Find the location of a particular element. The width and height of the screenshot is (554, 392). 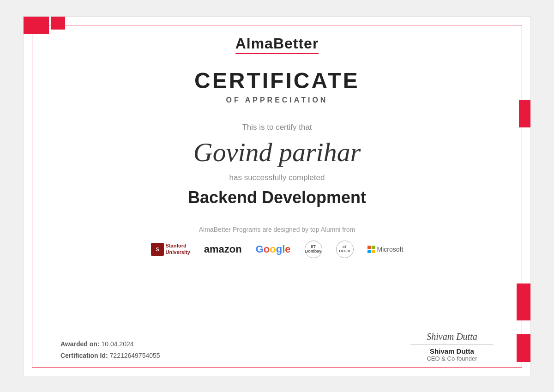

corner-decoration-tr is located at coordinates (524, 114).